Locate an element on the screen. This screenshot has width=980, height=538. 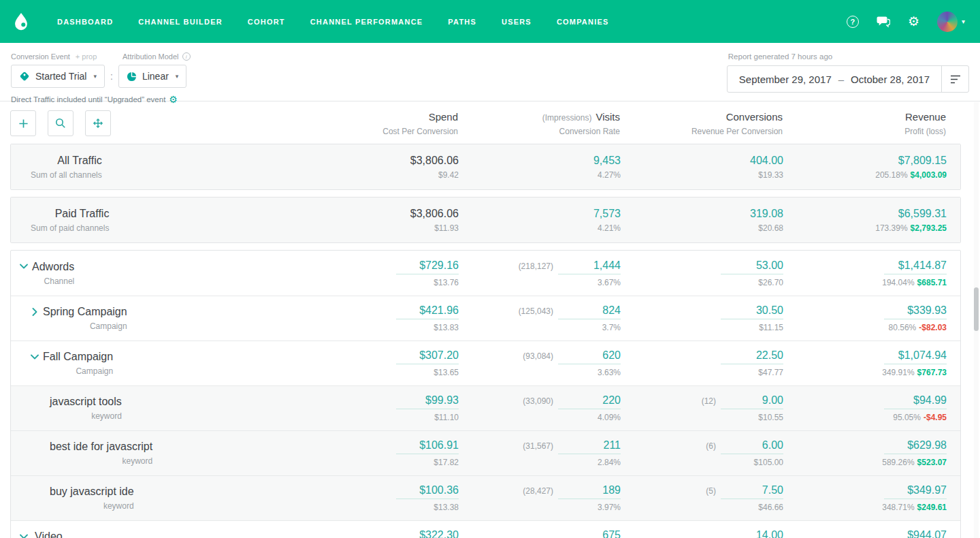
conversions-value: 319.08 is located at coordinates (766, 214).